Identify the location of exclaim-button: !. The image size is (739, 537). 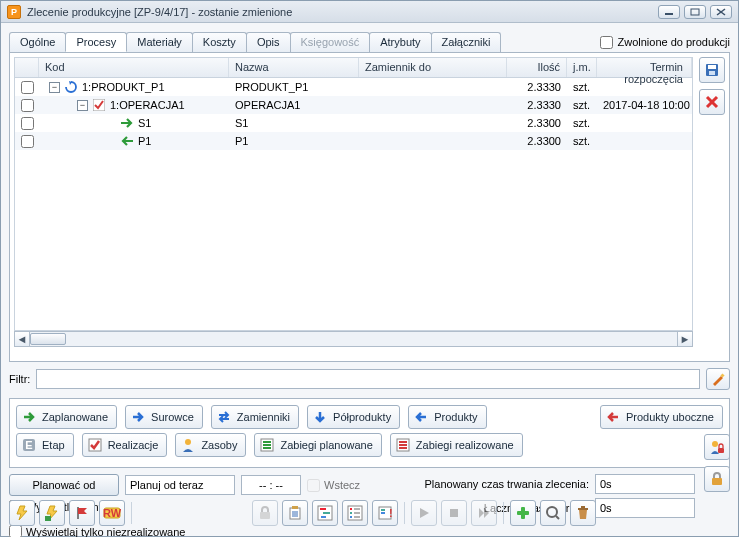
(385, 513).